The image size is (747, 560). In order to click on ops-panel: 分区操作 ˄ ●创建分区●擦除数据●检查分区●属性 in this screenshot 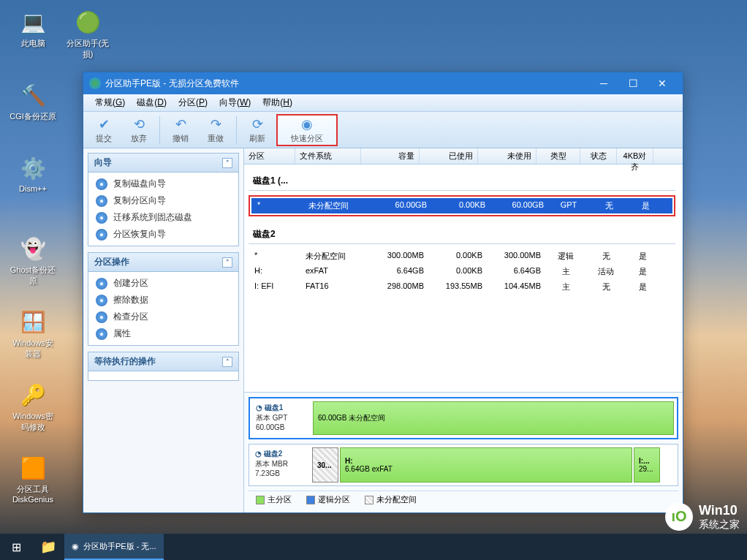, I will do `click(164, 299)`.